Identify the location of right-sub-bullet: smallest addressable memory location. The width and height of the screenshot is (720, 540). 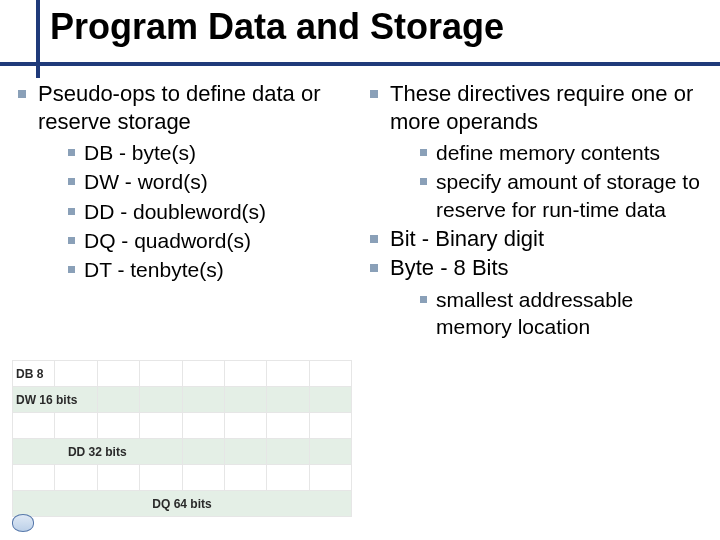
(552, 314).